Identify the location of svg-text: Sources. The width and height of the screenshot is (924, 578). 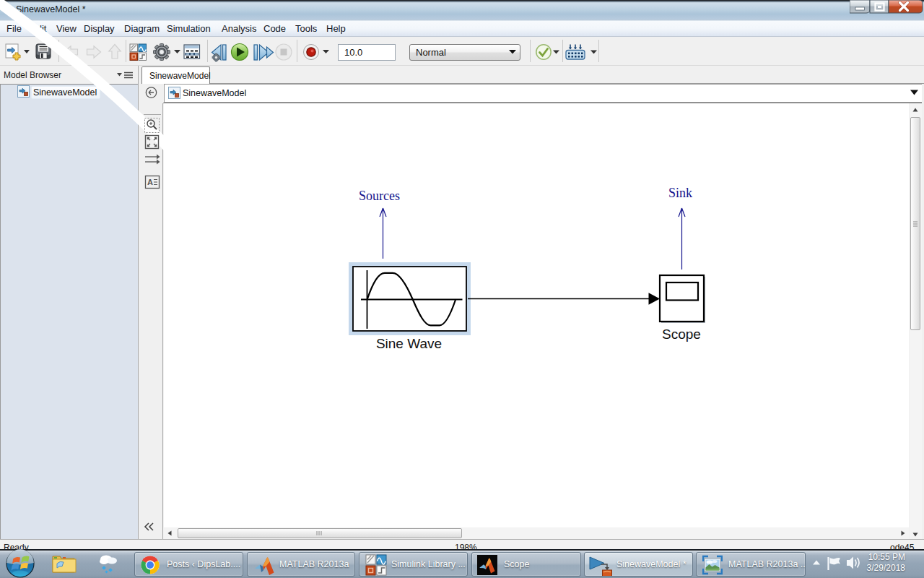
(380, 196).